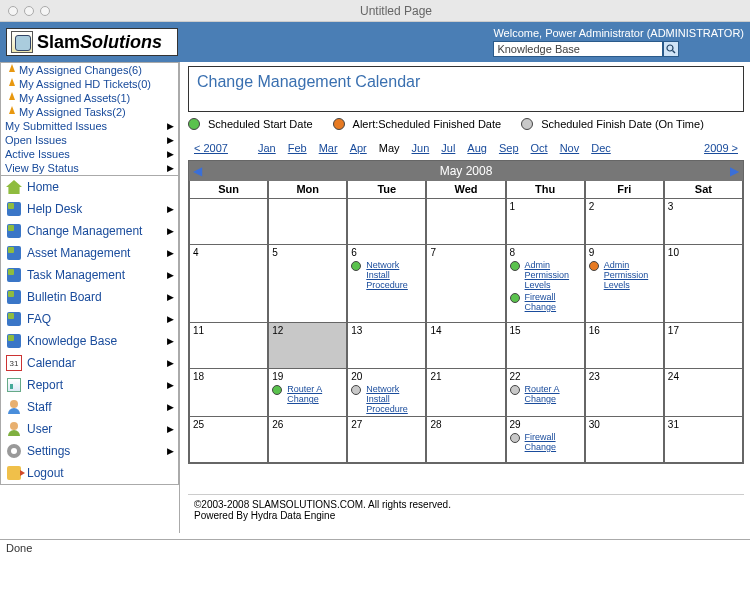  What do you see at coordinates (704, 252) in the screenshot?
I see `calendar-day-number: 10` at bounding box center [704, 252].